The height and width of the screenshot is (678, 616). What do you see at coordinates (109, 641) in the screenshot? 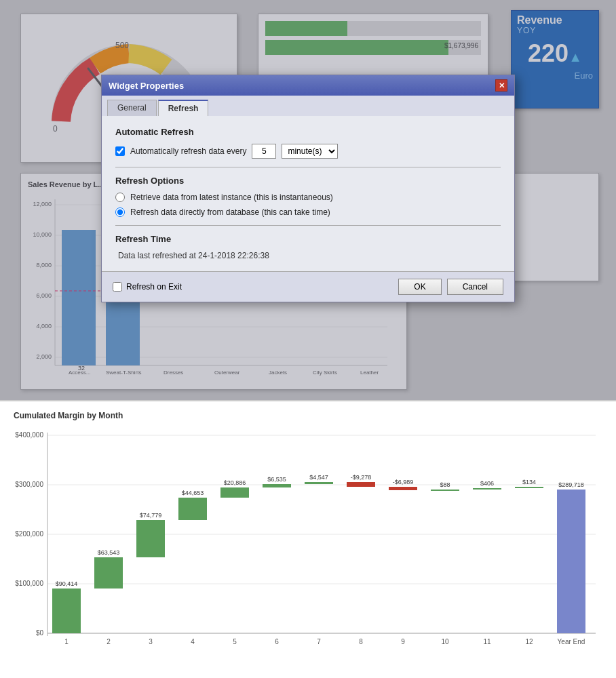
I see `svg-text: 2` at bounding box center [109, 641].